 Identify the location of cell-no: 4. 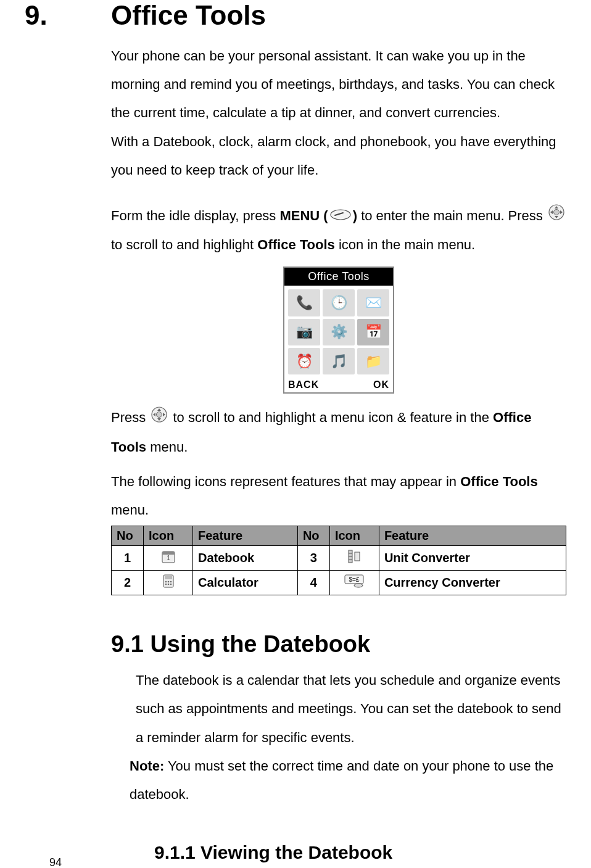
(313, 583).